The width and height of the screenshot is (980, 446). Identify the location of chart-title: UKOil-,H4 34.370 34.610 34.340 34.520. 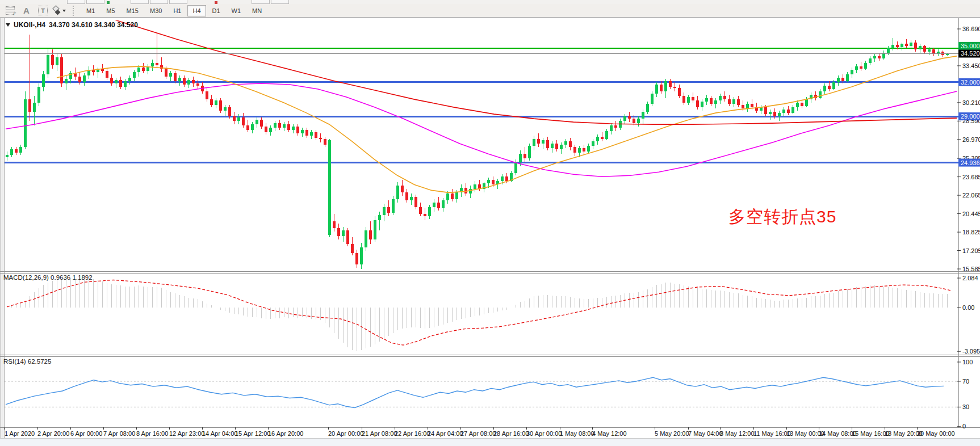
(72, 25).